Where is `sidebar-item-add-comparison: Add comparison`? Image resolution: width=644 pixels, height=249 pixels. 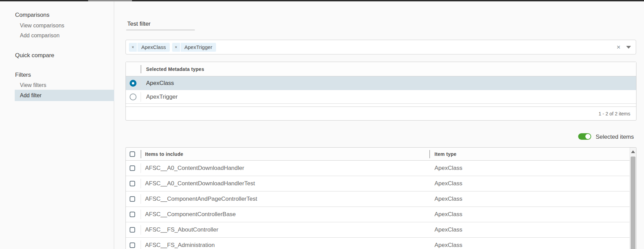 sidebar-item-add-comparison: Add comparison is located at coordinates (40, 36).